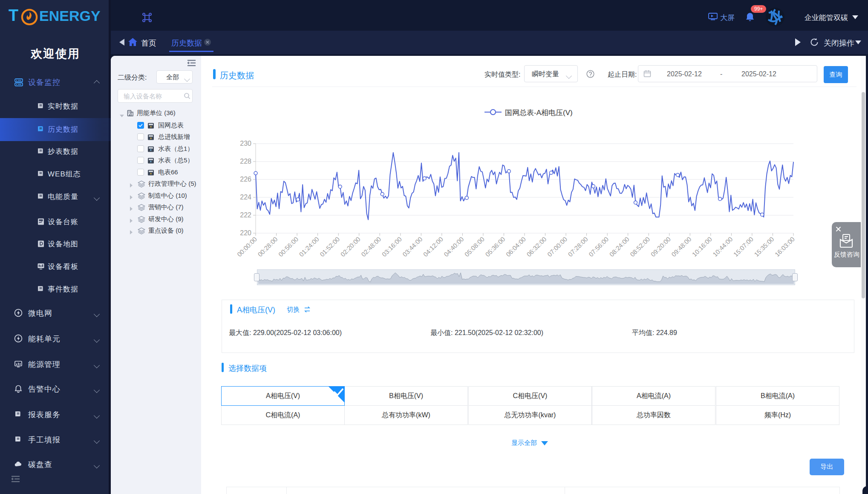  Describe the element at coordinates (245, 197) in the screenshot. I see `svg-text: 224` at that location.